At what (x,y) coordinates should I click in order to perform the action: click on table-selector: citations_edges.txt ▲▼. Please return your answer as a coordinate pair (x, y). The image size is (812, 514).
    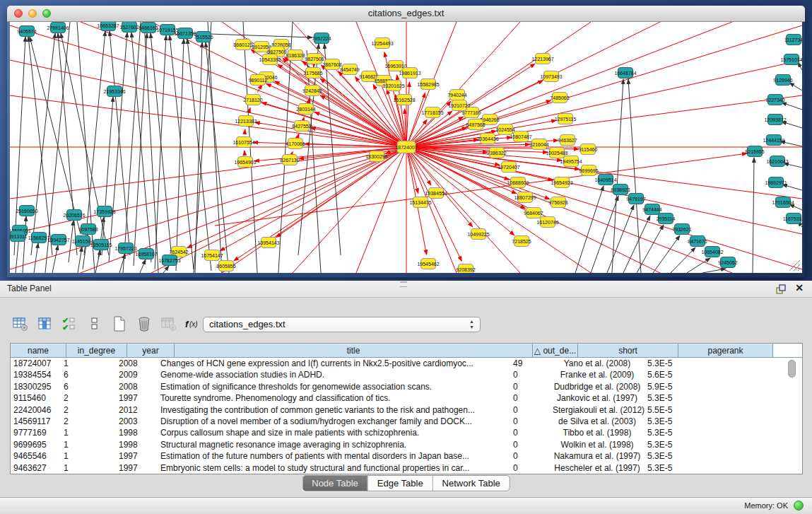
    Looking at the image, I should click on (342, 325).